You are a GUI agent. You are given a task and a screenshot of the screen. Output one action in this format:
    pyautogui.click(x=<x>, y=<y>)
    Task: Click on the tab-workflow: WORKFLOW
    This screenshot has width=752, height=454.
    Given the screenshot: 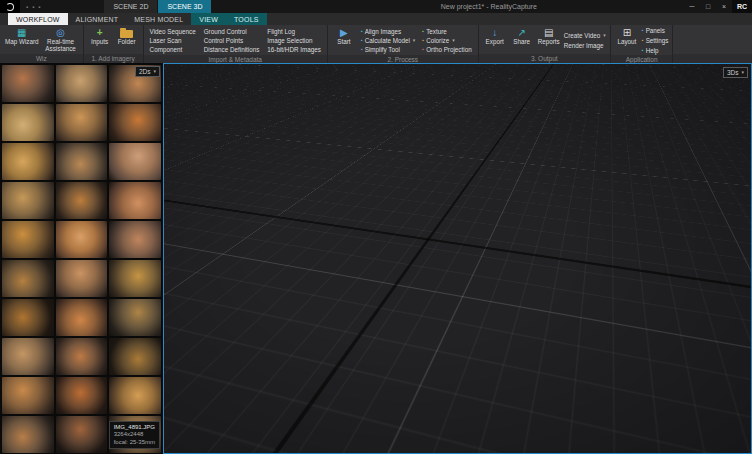 What is the action you would take?
    pyautogui.click(x=38, y=19)
    